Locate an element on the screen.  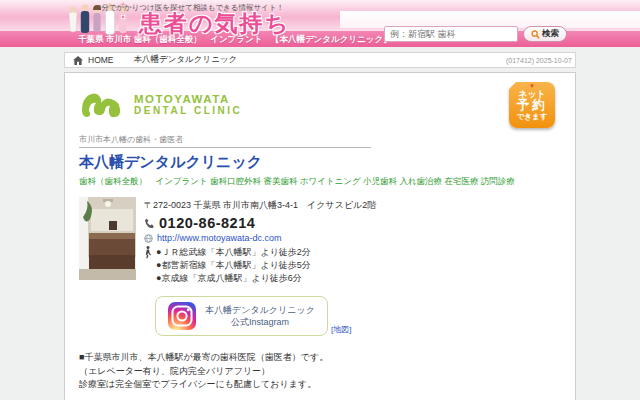
access-row: ●ＪＲ総武線「本八幡駅」より徒歩2分 ●都営新宿線「本八幡駅」より徒歩5分 ●京… is located at coordinates (260, 266).